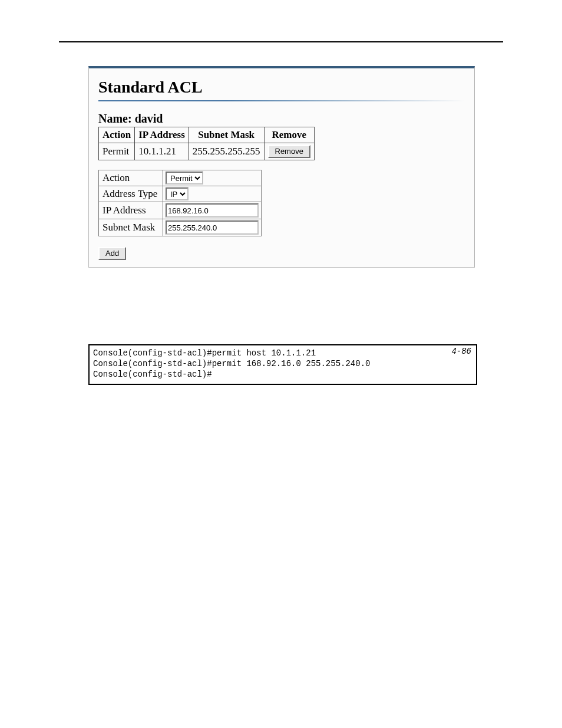  I want to click on col-header-mask: Subnet Mask, so click(226, 136).